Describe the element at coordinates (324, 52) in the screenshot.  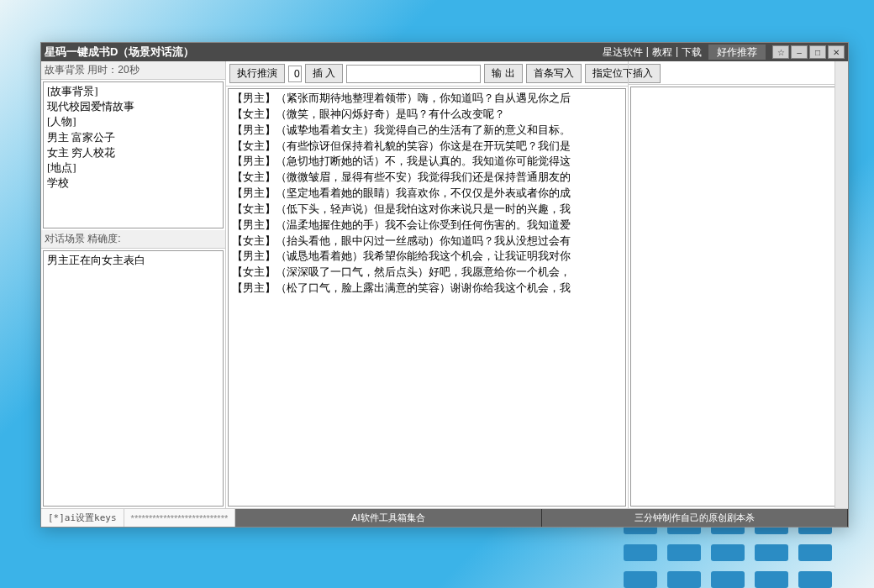
I see `app-title: 星码一键成书D（场景对话流）` at that location.